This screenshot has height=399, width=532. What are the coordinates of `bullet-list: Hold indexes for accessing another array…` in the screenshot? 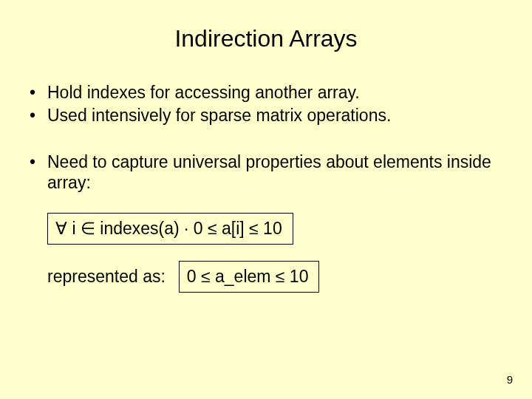 It's located at (266, 104).